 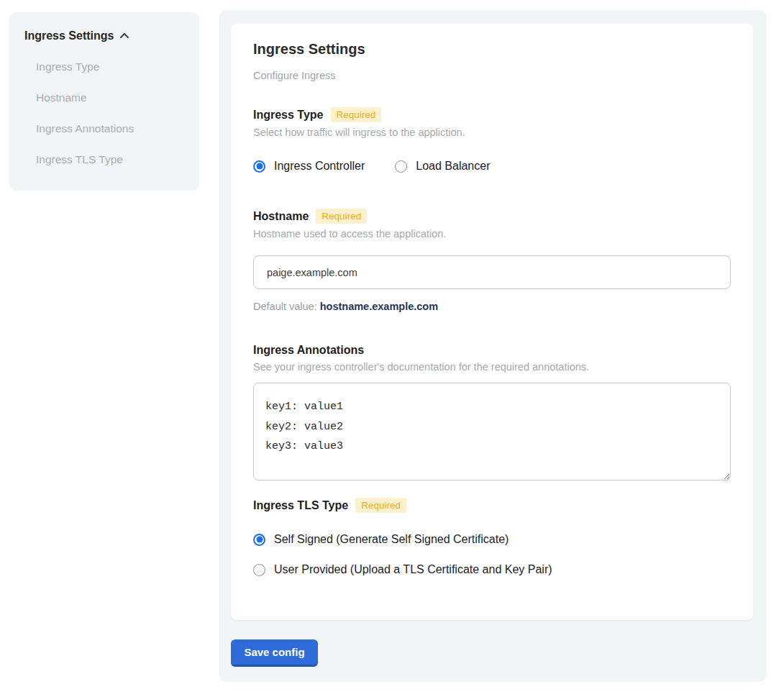 What do you see at coordinates (379, 306) in the screenshot?
I see `default-value-text: hostname.example.com` at bounding box center [379, 306].